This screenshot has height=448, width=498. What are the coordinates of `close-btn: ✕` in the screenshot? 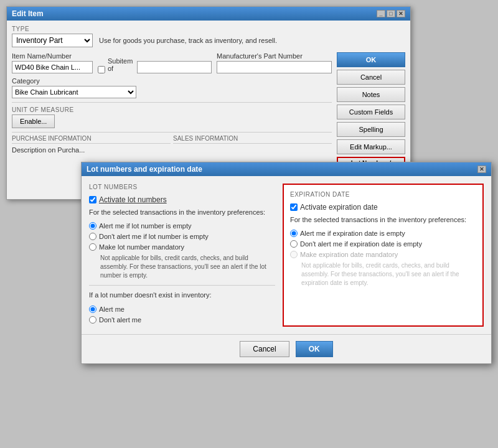 It's located at (401, 14).